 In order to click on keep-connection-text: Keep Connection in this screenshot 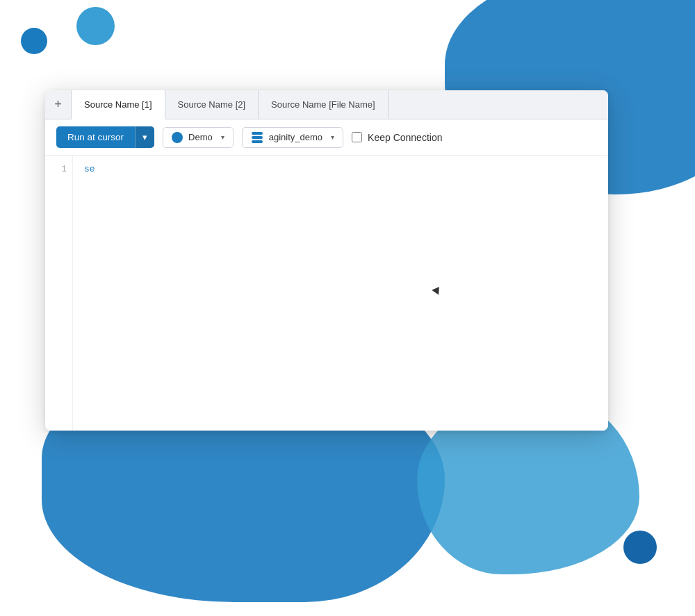, I will do `click(404, 138)`.